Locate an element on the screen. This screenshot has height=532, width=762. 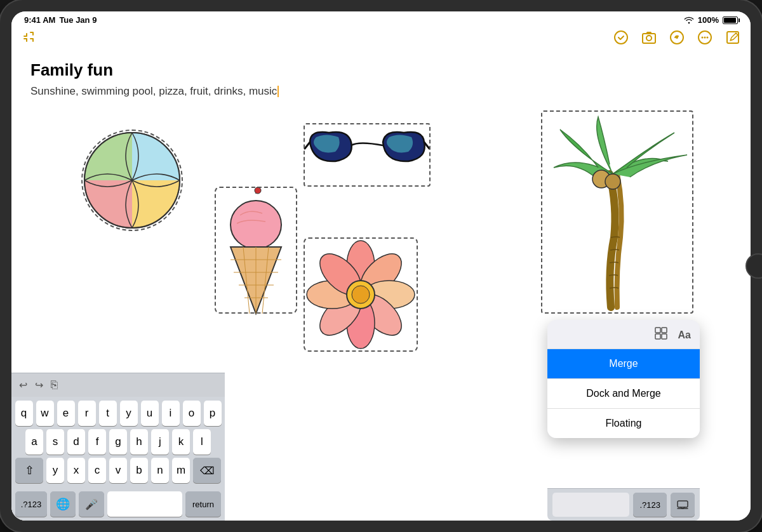
space-key is located at coordinates (145, 504).